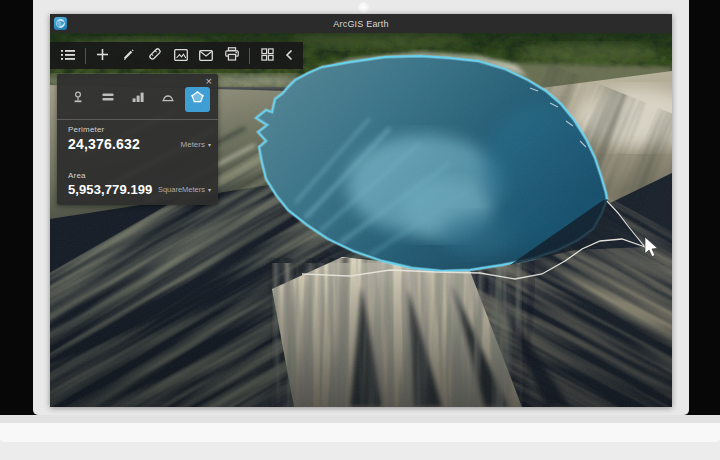 This screenshot has width=720, height=460. I want to click on measure-location-icon, so click(78, 99).